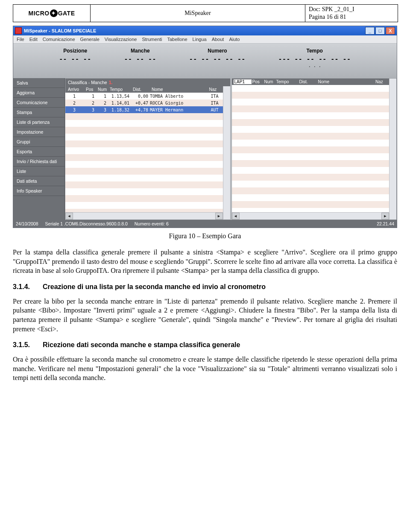 The height and width of the screenshot is (532, 410). What do you see at coordinates (205, 236) in the screenshot?
I see `figure-caption: Figura 10 – Esempio Gara` at bounding box center [205, 236].